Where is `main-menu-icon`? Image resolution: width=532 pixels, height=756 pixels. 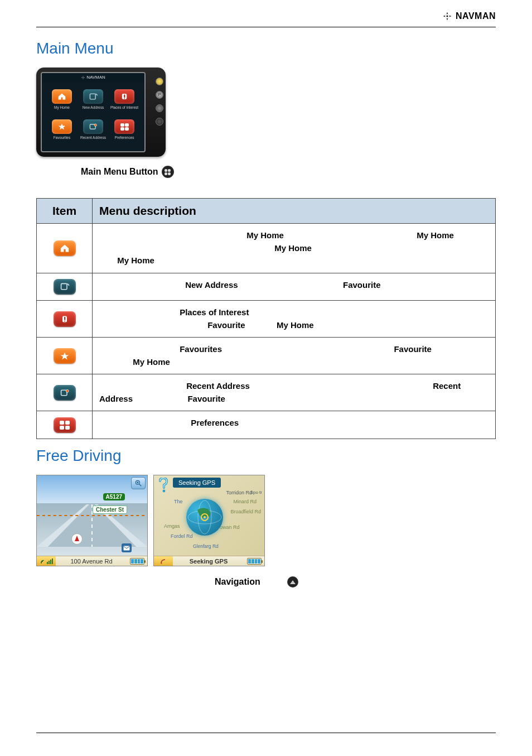
main-menu-icon is located at coordinates (168, 172).